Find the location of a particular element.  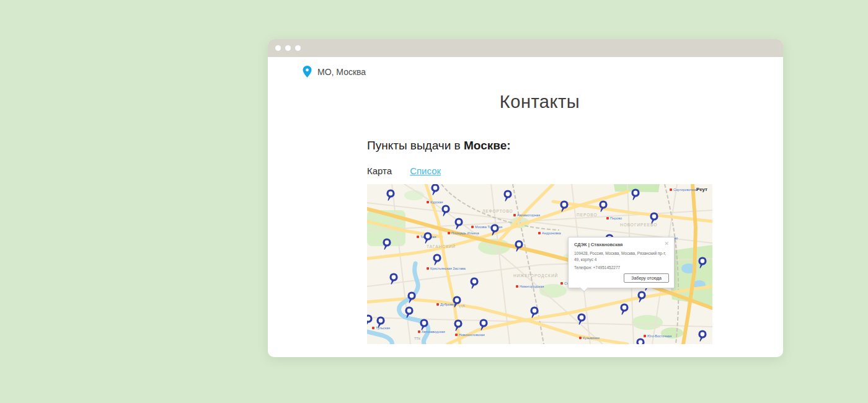

pickup-here-button: Заберу отсюда is located at coordinates (646, 278).